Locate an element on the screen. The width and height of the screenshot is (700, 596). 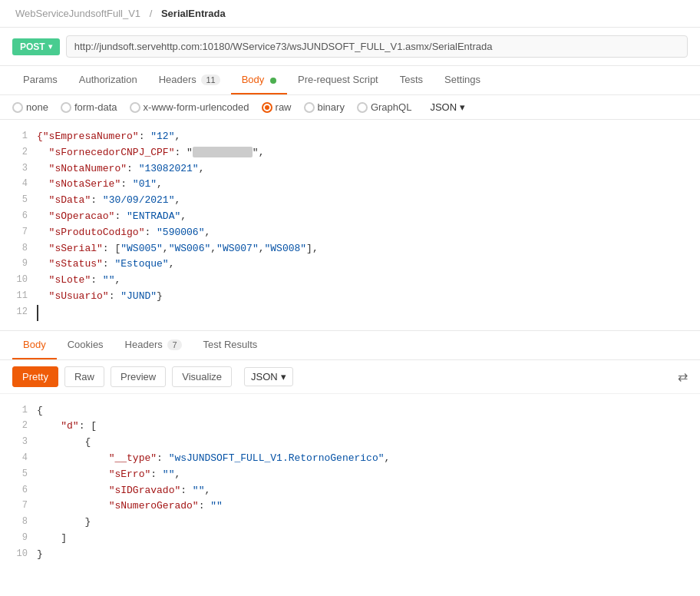
method-selector: POST ▾ is located at coordinates (36, 47).